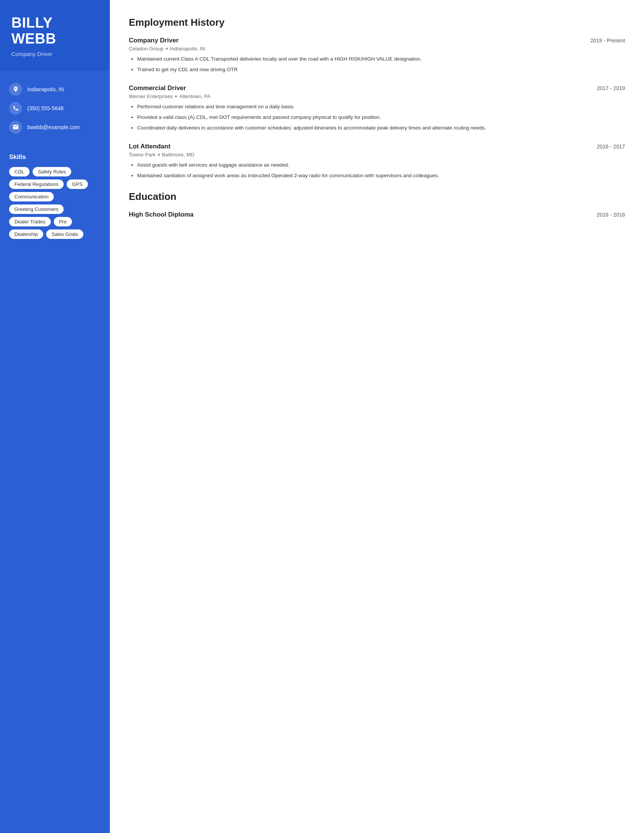 This screenshot has height=833, width=644. I want to click on skills-section: Skills CDL Safety Rules Federal Regulati…, so click(55, 198).